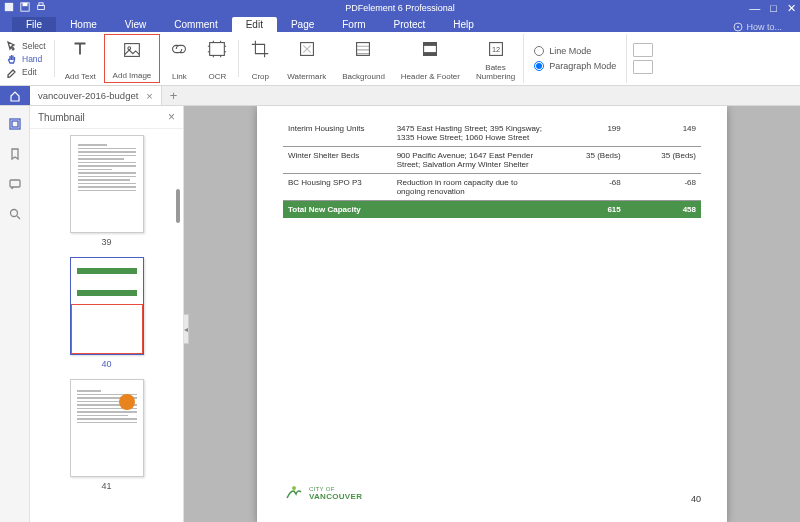 The image size is (800, 522). I want to click on add-image-button: Add Image, so click(132, 58).